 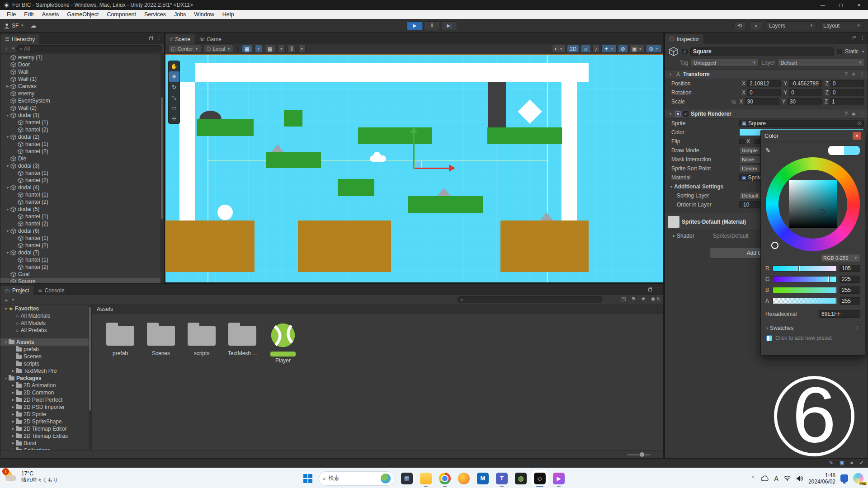 What do you see at coordinates (559, 49) in the screenshot?
I see `shading-mode-dropdown: ◐ ▼` at bounding box center [559, 49].